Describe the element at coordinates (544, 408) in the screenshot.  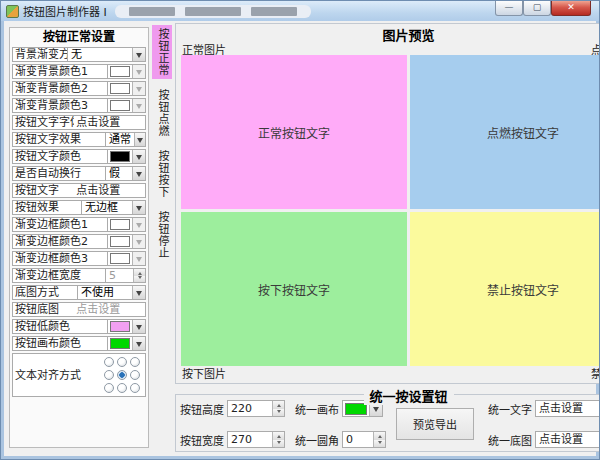
I see `unified-text-row: 统一文字 点击设置` at that location.